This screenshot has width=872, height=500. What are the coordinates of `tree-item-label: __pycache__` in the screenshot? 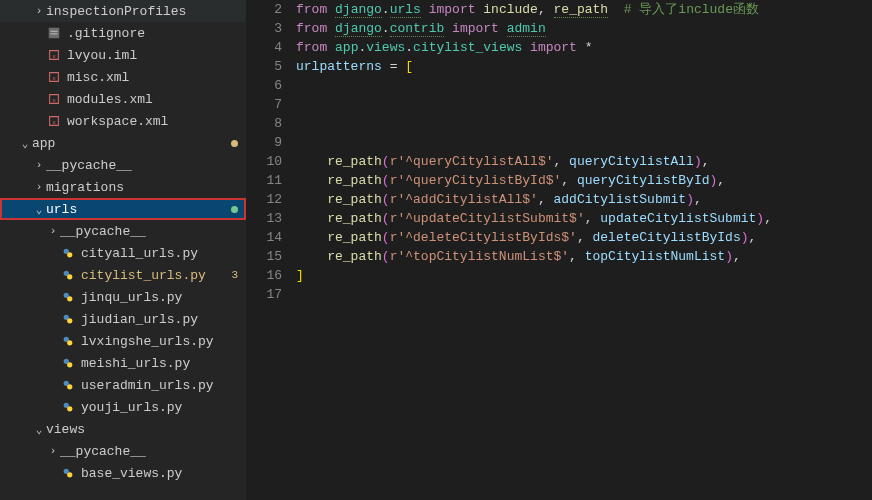 It's located at (149, 452).